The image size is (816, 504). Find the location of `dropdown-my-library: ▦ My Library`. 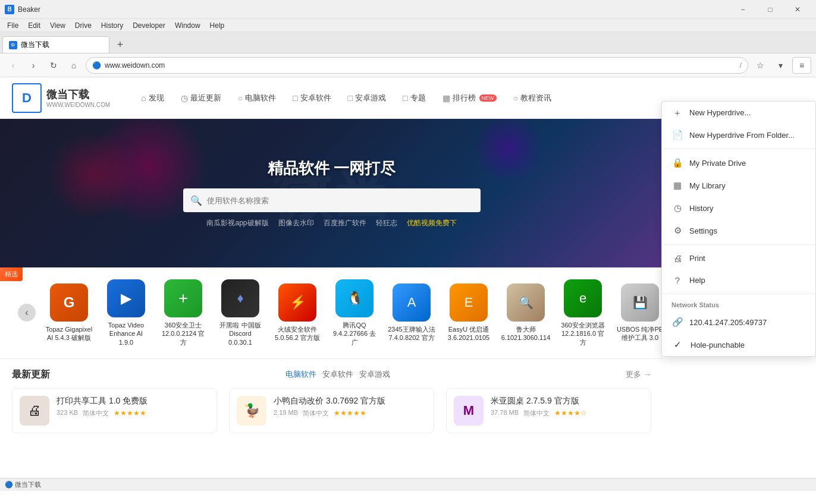

dropdown-my-library: ▦ My Library is located at coordinates (739, 185).